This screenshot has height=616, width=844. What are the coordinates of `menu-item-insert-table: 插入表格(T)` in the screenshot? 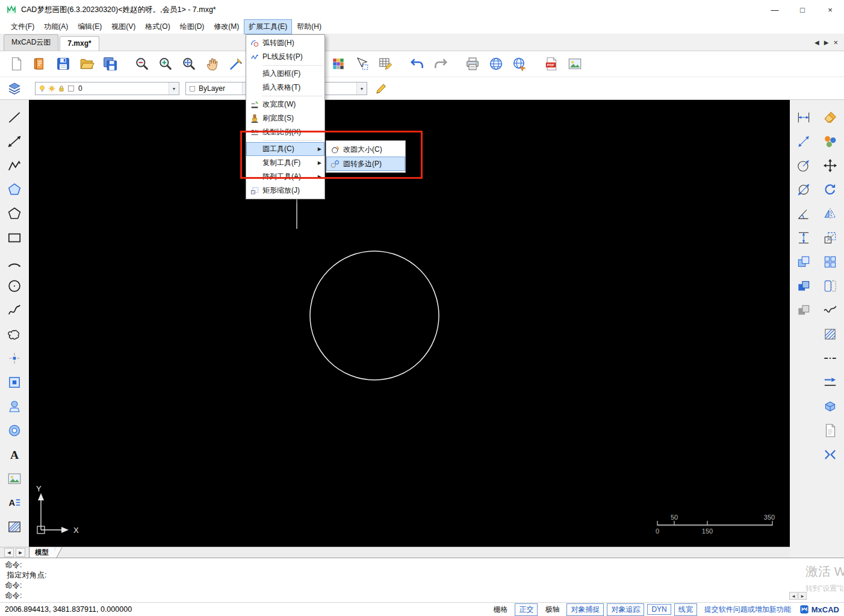 It's located at (285, 88).